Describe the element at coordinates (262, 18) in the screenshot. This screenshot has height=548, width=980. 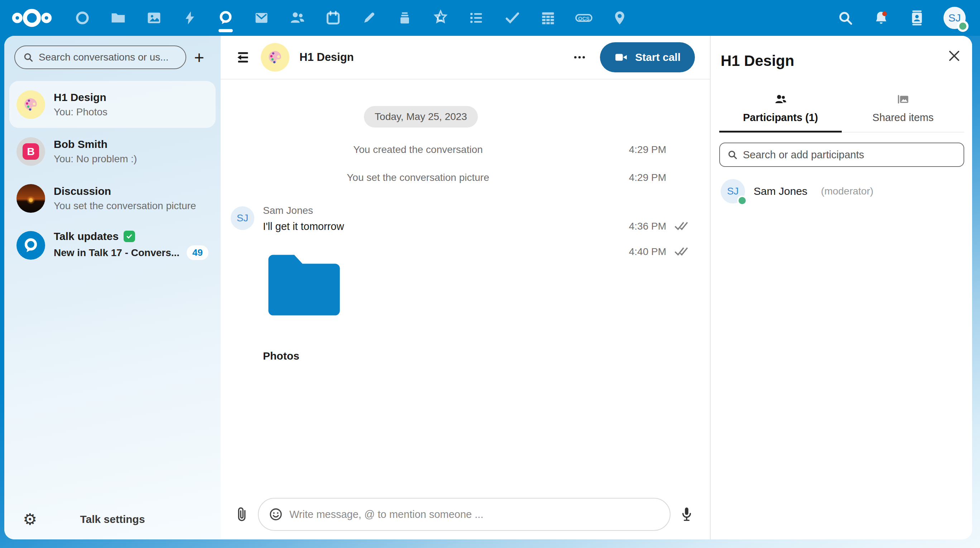
I see `mail-icon` at that location.